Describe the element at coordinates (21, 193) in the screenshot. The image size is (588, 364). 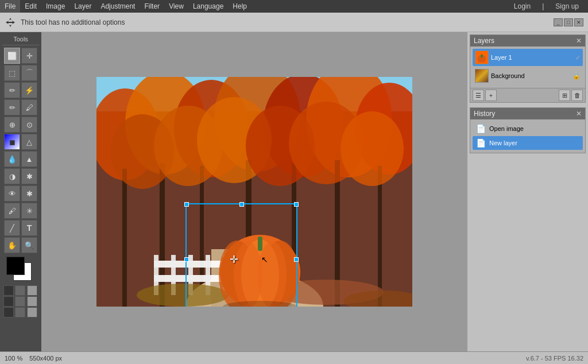
I see `tool-row-9: 👁 ✱` at that location.